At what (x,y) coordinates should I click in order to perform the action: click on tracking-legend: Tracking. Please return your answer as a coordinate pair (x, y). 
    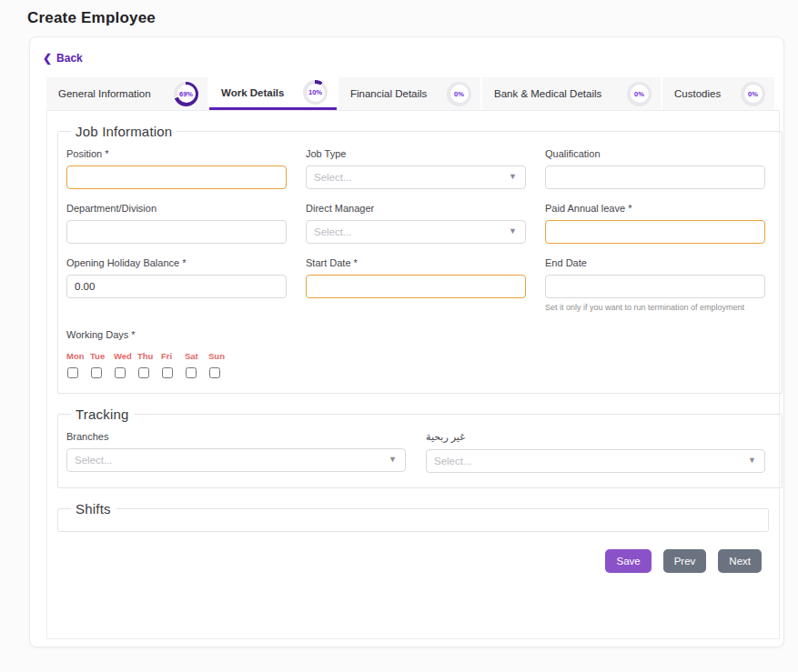
    Looking at the image, I should click on (102, 415).